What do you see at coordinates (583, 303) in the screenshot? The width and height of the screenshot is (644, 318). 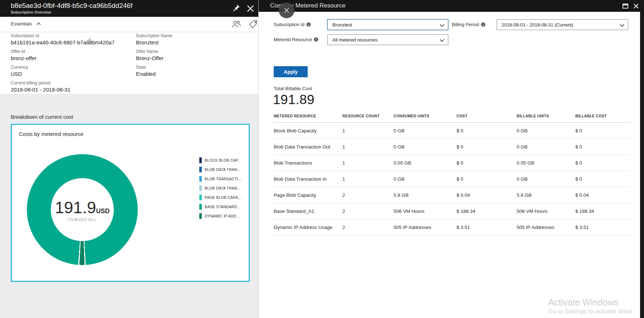 I see `activate-windows-watermark: Activate Windows` at bounding box center [583, 303].